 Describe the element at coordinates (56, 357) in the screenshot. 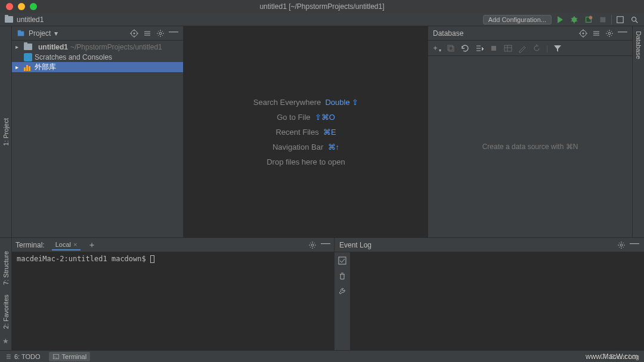

I see `terminal-icon` at that location.